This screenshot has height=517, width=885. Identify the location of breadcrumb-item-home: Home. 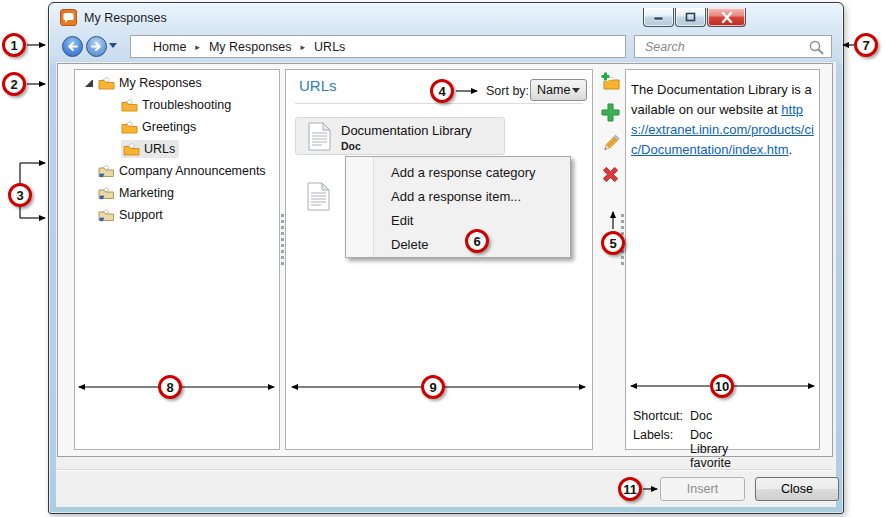
(170, 47).